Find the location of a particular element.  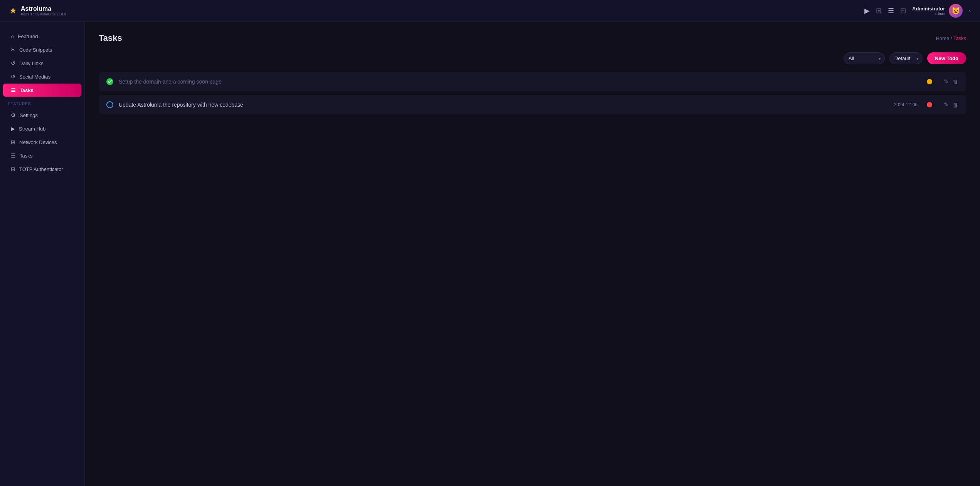

video-icon: ▶ is located at coordinates (867, 11).